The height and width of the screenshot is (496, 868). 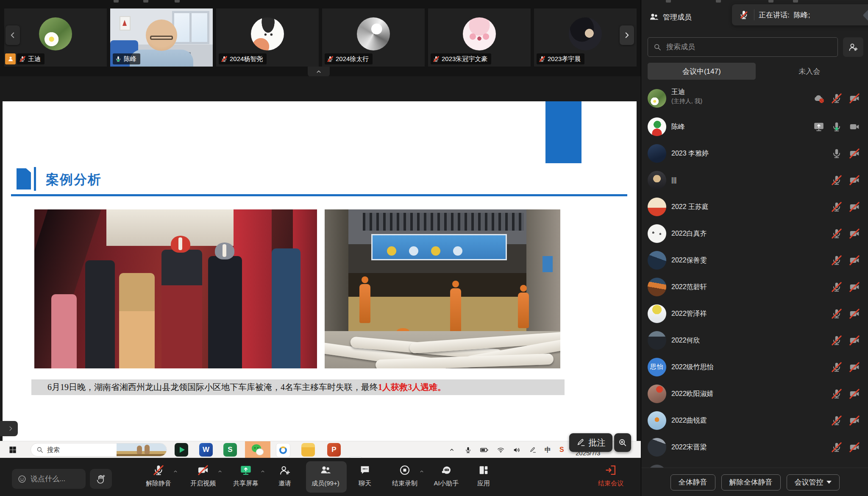 What do you see at coordinates (22, 59) in the screenshot?
I see `mic-icon` at bounding box center [22, 59].